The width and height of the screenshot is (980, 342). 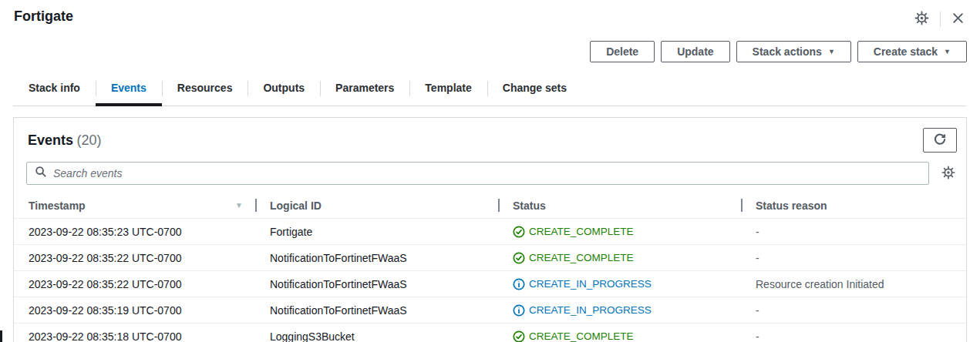 I want to click on column-label: Status, so click(x=529, y=206).